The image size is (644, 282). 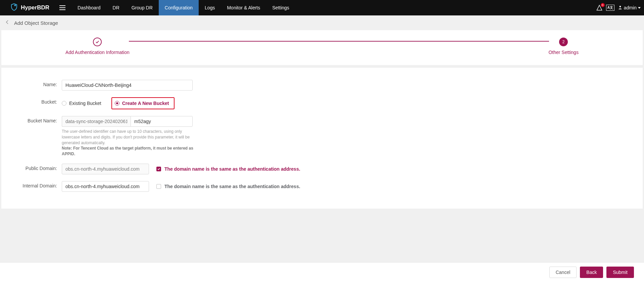 What do you see at coordinates (620, 8) in the screenshot?
I see `user-icon` at bounding box center [620, 8].